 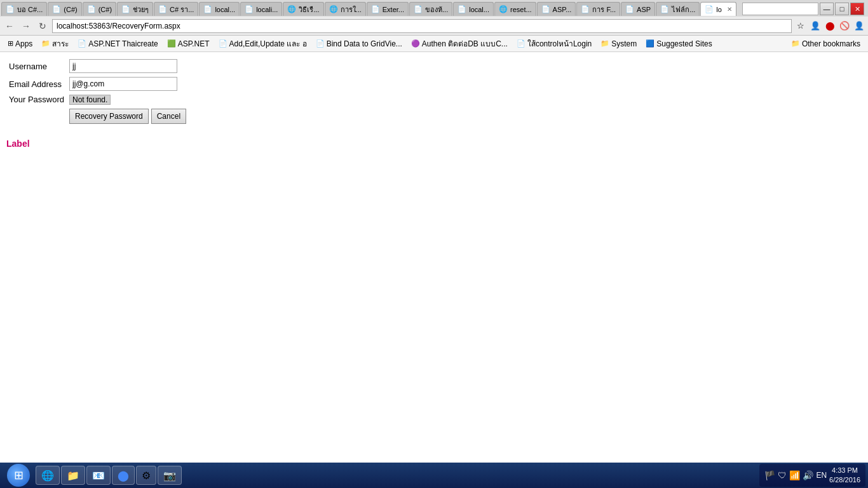 What do you see at coordinates (619, 44) in the screenshot?
I see `bookmark-system: 📁 System` at bounding box center [619, 44].